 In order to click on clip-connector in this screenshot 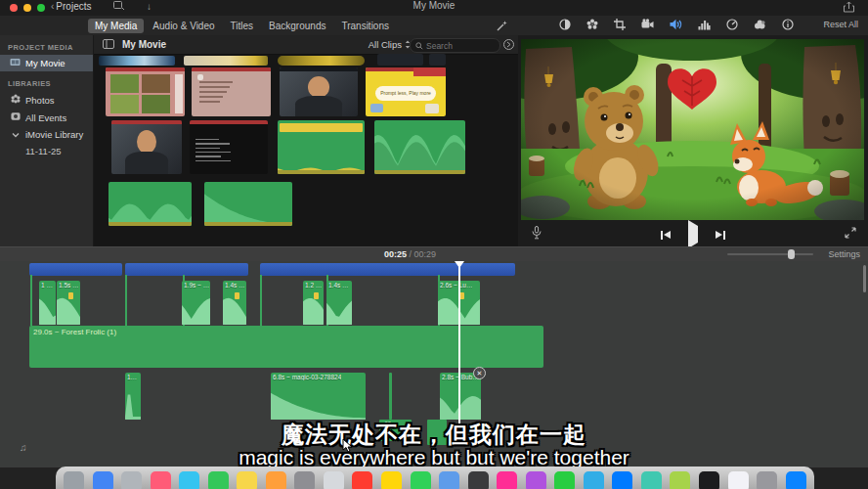, I will do `click(31, 300)`.